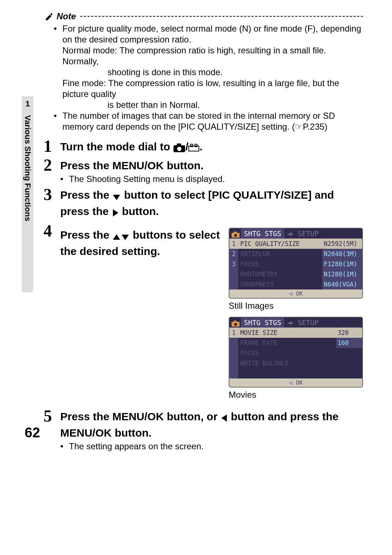 This screenshot has width=392, height=555. Describe the element at coordinates (52, 314) in the screenshot. I see `step-number: 4` at that location.